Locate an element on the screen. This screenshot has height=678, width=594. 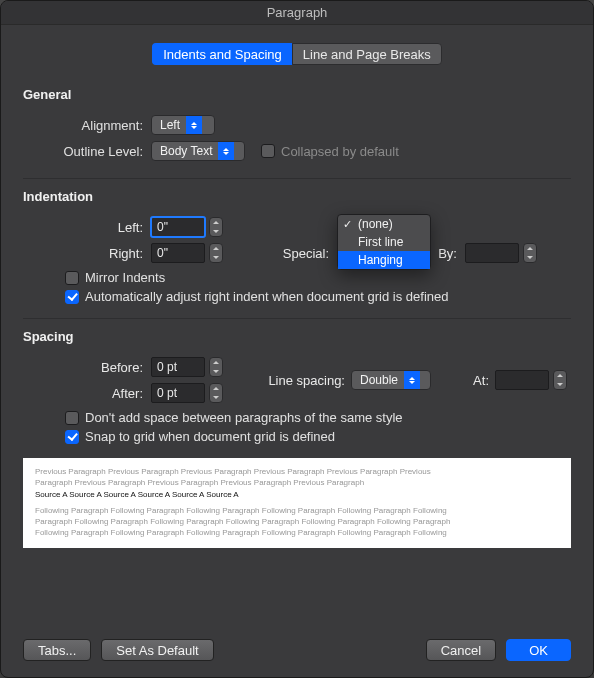
snap-grid-label: Snap to grid when document grid is defin… is located at coordinates (210, 436).